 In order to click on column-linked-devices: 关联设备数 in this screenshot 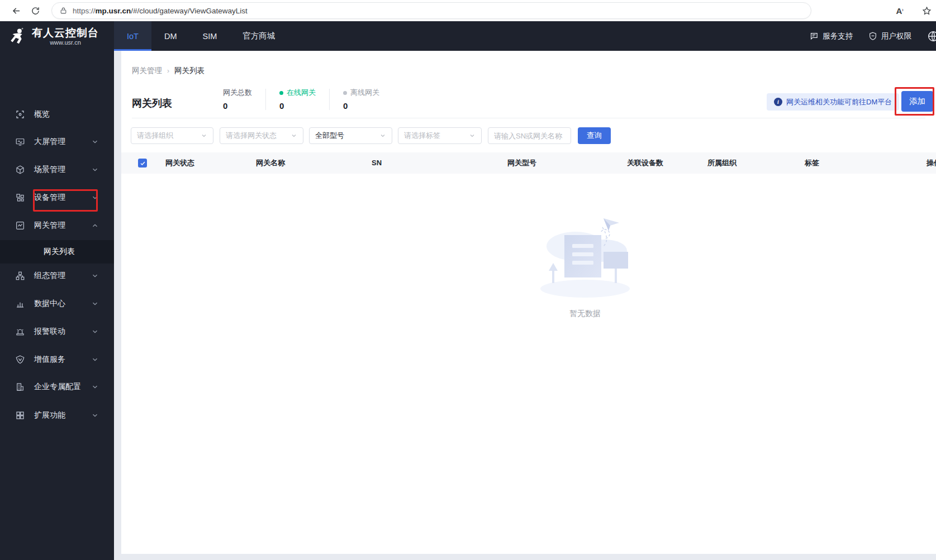, I will do `click(645, 163)`.